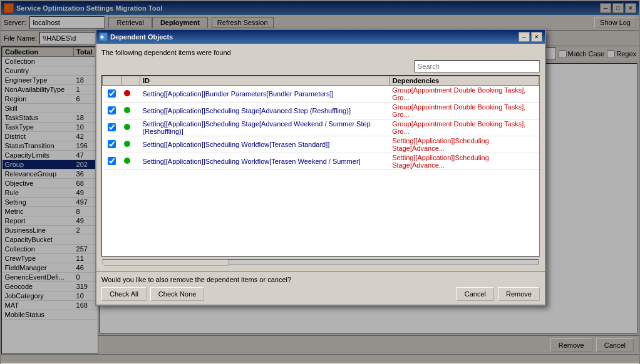 Image resolution: width=640 pixels, height=364 pixels. Describe the element at coordinates (464, 81) in the screenshot. I see `col-dependencies: Dependencies` at that location.